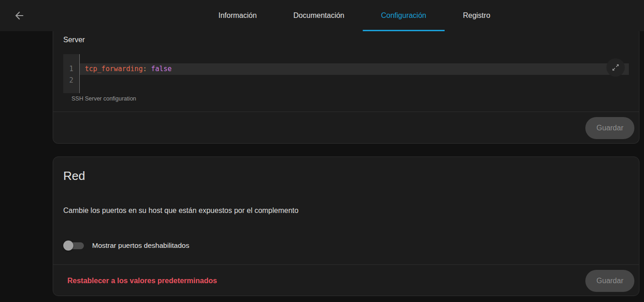 The width and height of the screenshot is (644, 302). What do you see at coordinates (319, 16) in the screenshot?
I see `tab-documentacion: Documentación` at bounding box center [319, 16].